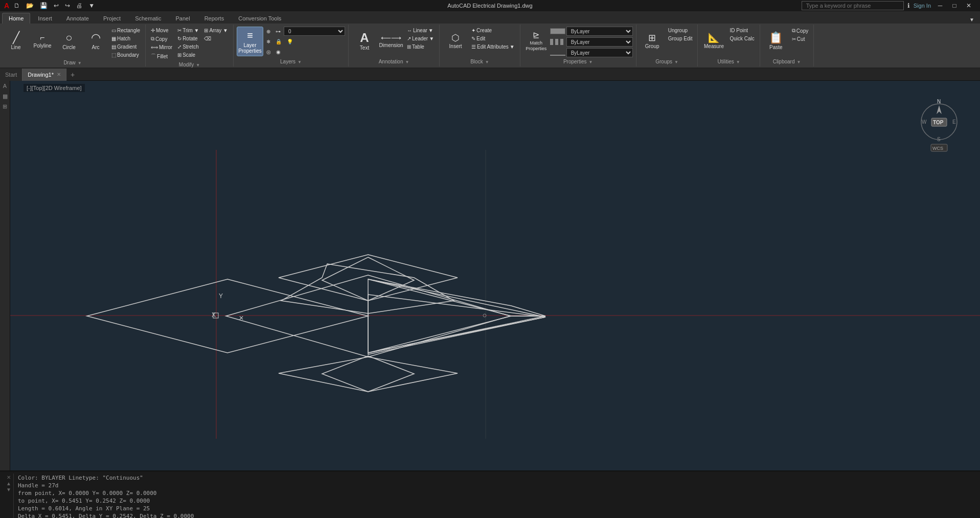 The height and width of the screenshot is (518, 980). What do you see at coordinates (126, 31) in the screenshot?
I see `rect-button: ▭ Rectangle` at bounding box center [126, 31].